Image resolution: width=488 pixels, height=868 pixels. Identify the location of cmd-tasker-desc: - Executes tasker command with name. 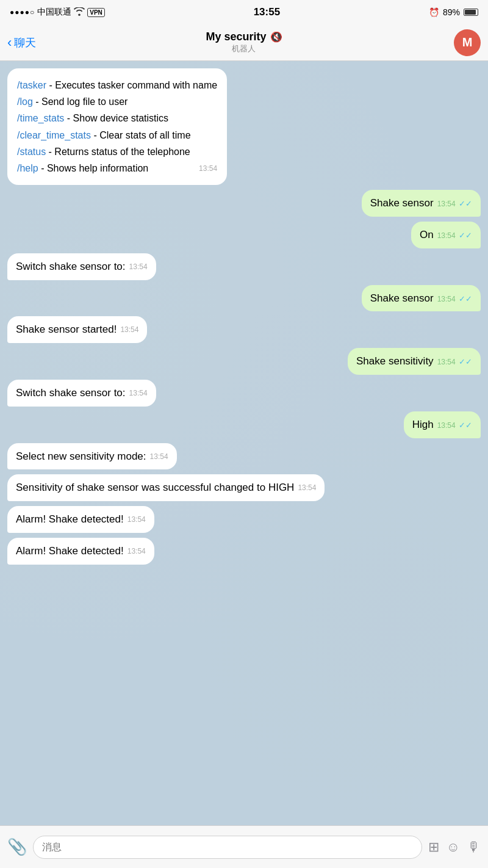
(133, 85).